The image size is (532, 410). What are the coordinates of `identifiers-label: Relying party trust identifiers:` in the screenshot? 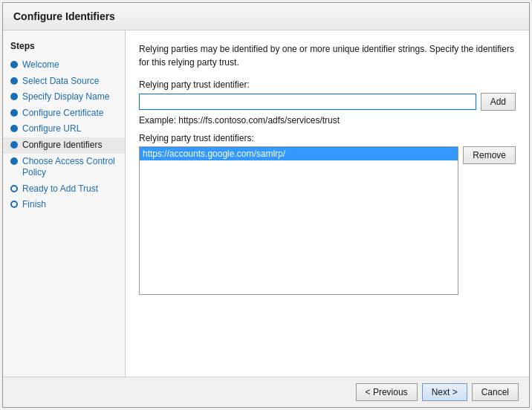 It's located at (327, 138).